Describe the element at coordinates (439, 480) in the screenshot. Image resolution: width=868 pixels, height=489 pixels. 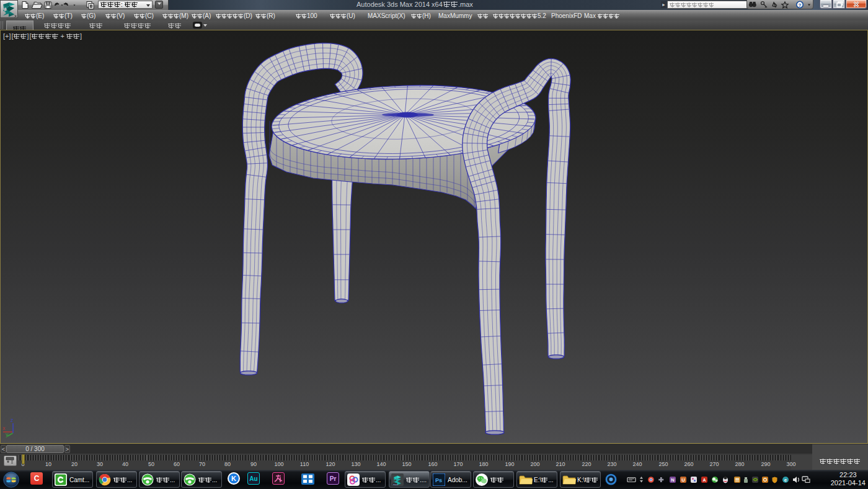
I see `svg-text: Ps` at that location.